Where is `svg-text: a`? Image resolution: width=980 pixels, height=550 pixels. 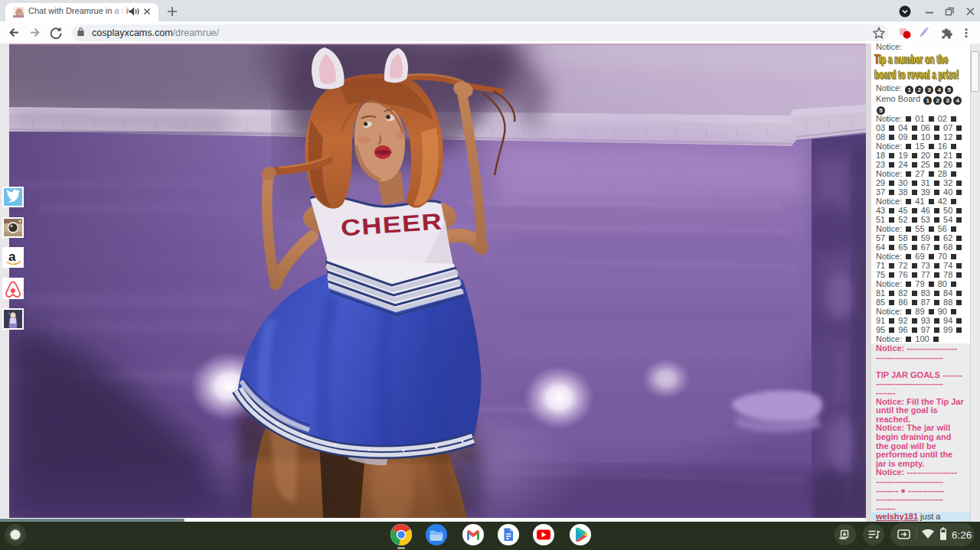 svg-text: a is located at coordinates (12, 257).